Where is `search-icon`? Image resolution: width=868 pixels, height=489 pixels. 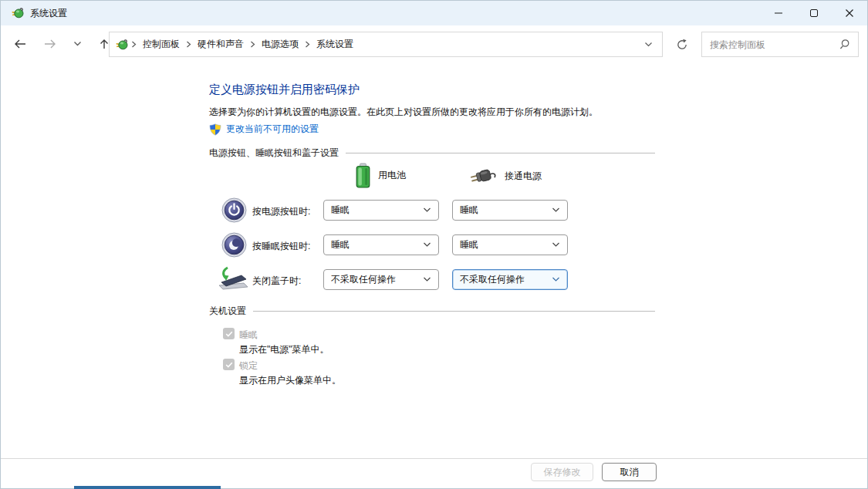
search-icon is located at coordinates (844, 45).